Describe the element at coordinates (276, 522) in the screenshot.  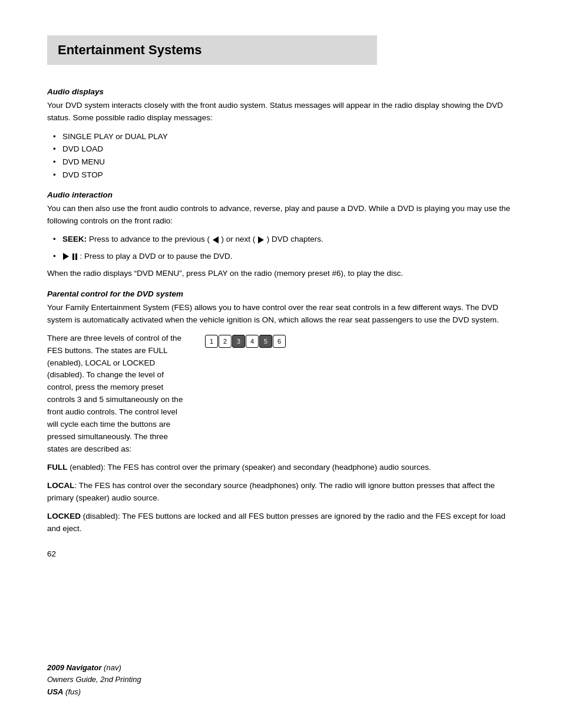
I see `locked-text: (disabled): The FES buttons are locked a…` at that location.